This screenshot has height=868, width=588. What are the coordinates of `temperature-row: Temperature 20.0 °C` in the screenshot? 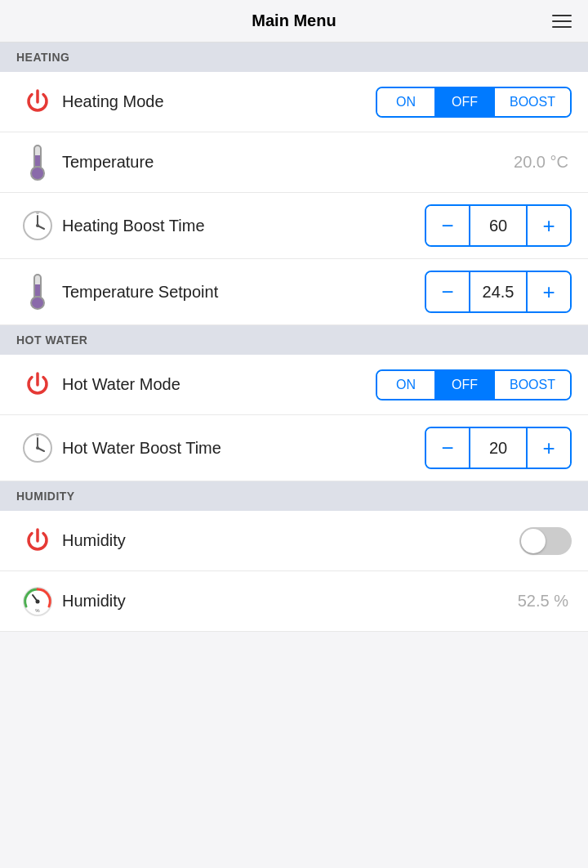 It's located at (294, 163).